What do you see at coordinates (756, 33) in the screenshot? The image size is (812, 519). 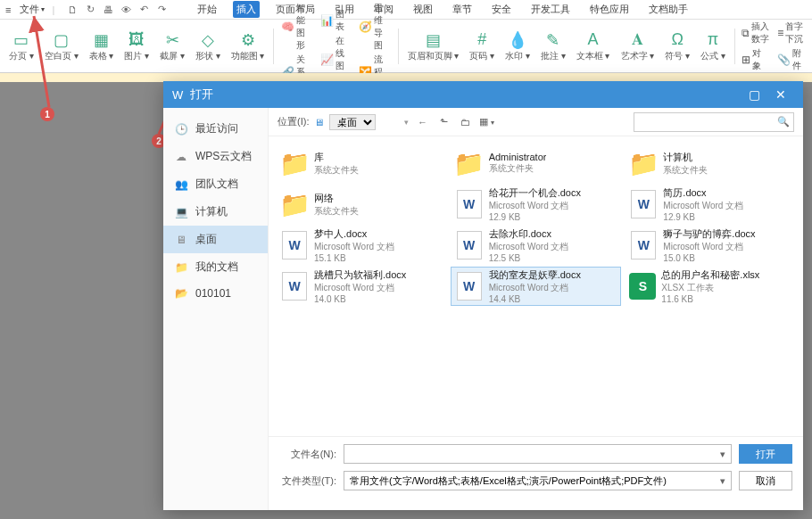 I see `ribbon-插入数字: ⧉插入数字` at bounding box center [756, 33].